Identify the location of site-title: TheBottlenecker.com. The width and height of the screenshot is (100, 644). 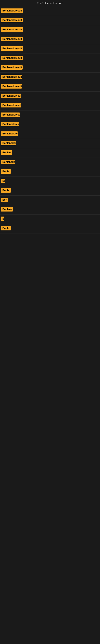
(50, 3).